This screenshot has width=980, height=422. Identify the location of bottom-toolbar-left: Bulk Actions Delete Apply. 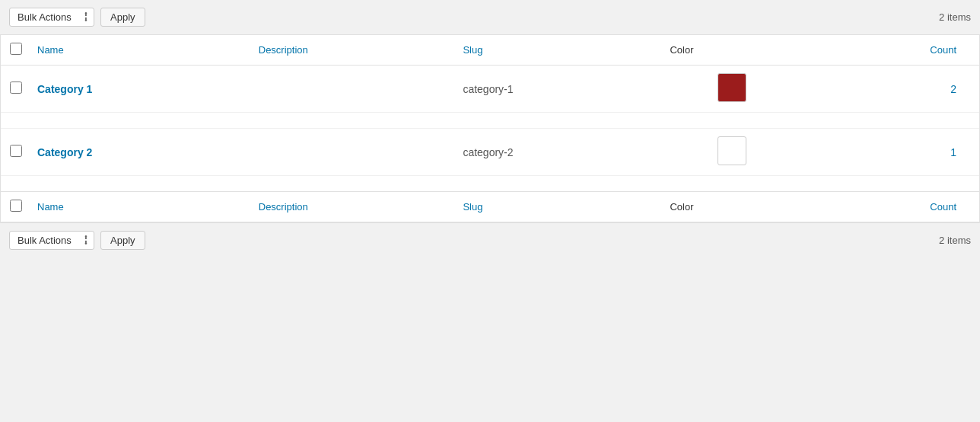
(78, 241).